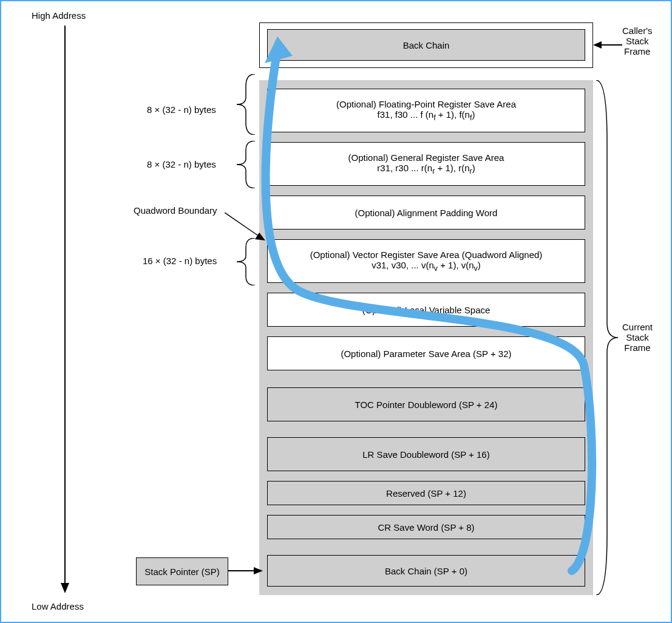  What do you see at coordinates (426, 493) in the screenshot?
I see `reserved-text: Reserved (SP + 12)` at bounding box center [426, 493].